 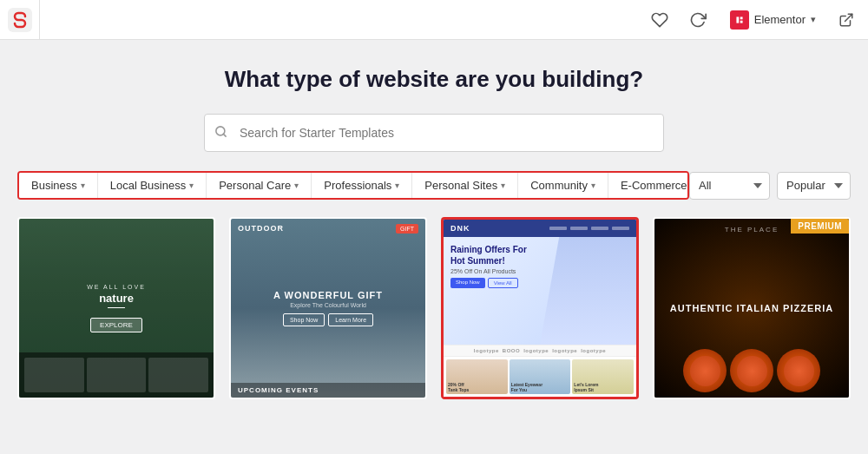 I want to click on tab-professionals: Professionals ▾, so click(x=362, y=186).